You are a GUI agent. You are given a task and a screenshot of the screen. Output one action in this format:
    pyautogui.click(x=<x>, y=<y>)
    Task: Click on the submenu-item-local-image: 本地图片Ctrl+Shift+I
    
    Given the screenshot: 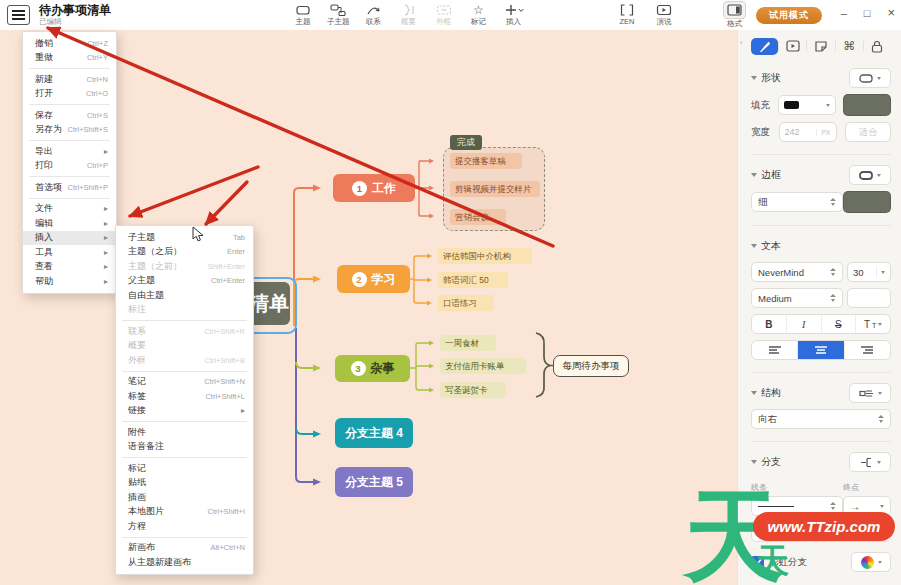 What is the action you would take?
    pyautogui.click(x=184, y=512)
    